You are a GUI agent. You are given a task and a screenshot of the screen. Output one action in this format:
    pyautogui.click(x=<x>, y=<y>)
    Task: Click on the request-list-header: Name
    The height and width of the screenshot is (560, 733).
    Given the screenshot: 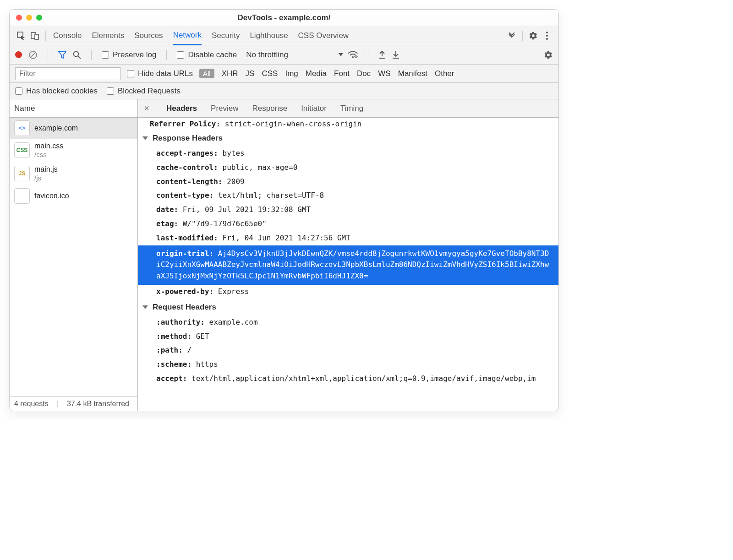 What is the action you would take?
    pyautogui.click(x=73, y=109)
    